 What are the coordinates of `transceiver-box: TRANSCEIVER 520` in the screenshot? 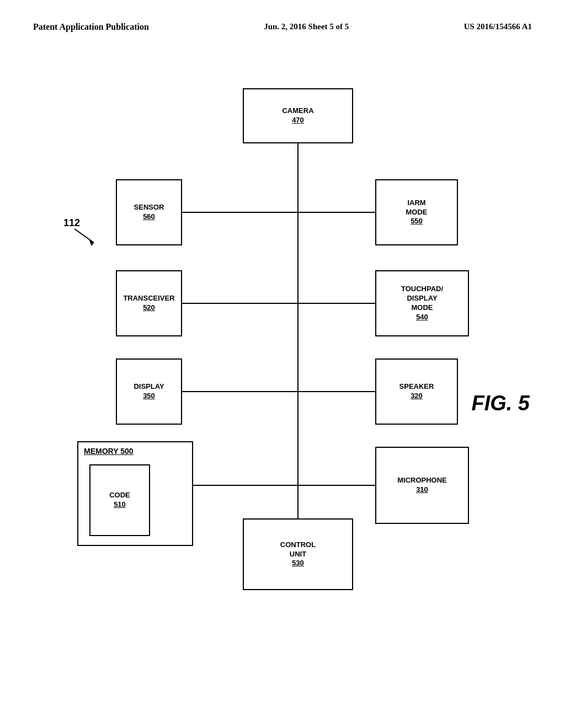 It's located at (149, 303).